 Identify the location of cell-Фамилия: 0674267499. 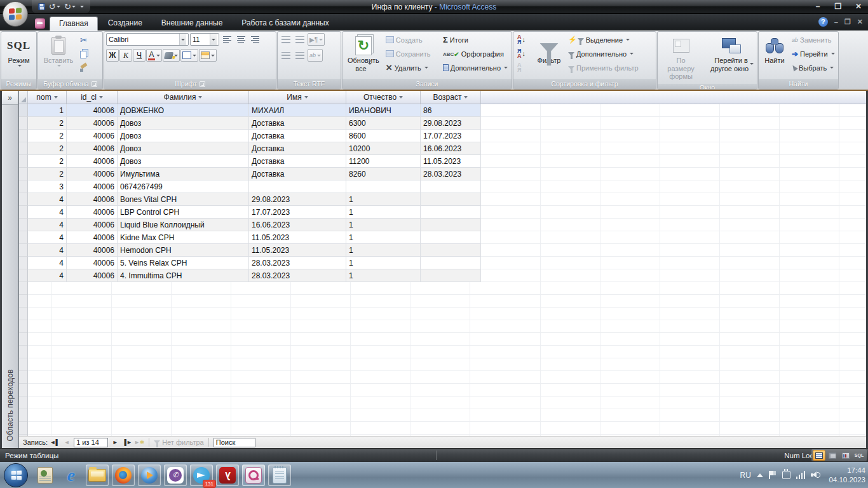
(183, 187).